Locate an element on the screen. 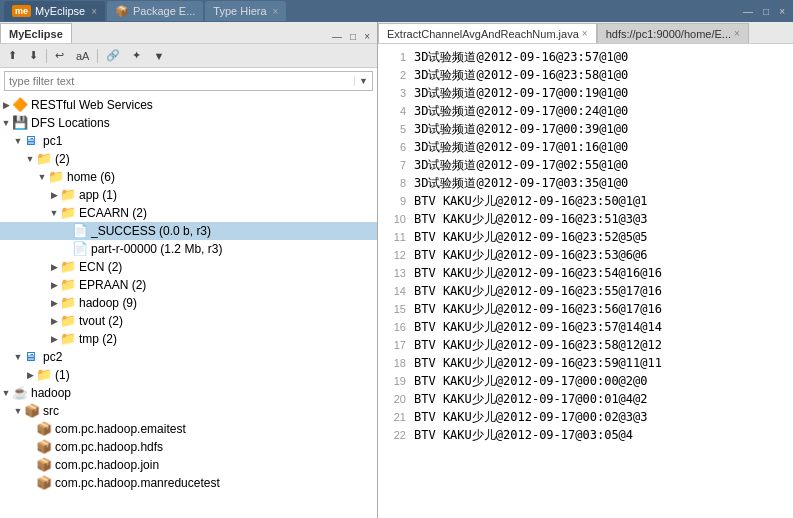 Image resolution: width=793 pixels, height=518 pixels. tree-item-label-part-r: part-r-00000 (1.2 Mb, r3) is located at coordinates (156, 249).